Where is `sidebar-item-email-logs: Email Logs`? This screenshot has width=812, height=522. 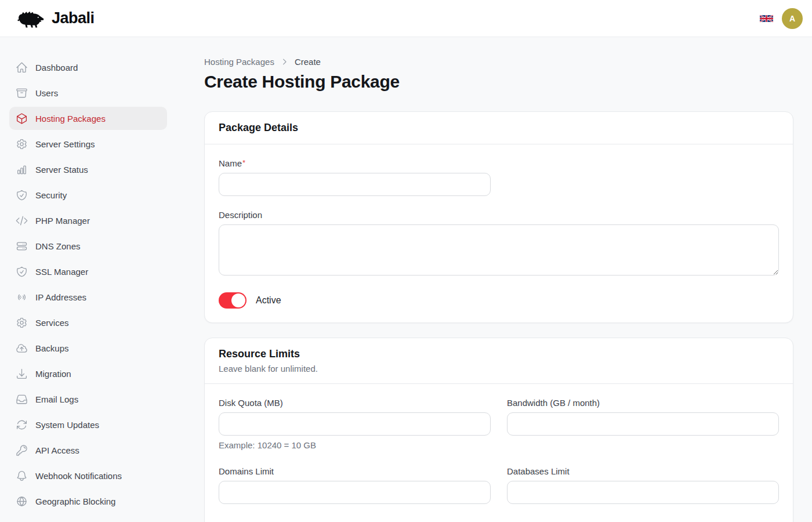
sidebar-item-email-logs: Email Logs is located at coordinates (88, 399).